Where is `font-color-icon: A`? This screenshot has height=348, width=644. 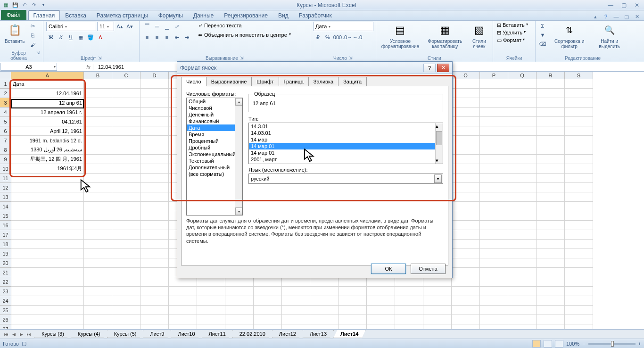 font-color-icon: A is located at coordinates (100, 37).